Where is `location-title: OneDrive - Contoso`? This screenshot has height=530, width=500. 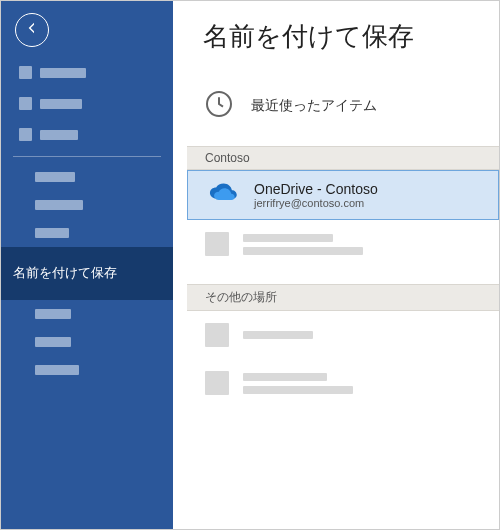
location-title: OneDrive - Contoso is located at coordinates (316, 189).